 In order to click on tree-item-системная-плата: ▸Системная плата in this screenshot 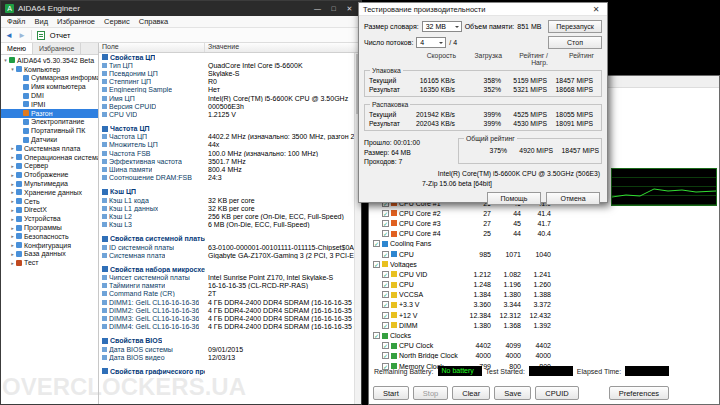, I will do `click(50, 148)`.